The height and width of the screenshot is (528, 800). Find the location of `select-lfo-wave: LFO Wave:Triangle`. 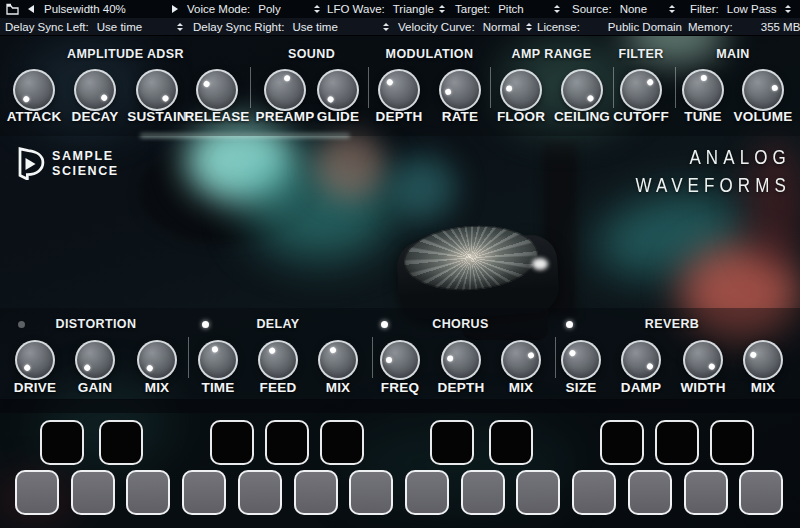

select-lfo-wave: LFO Wave:Triangle is located at coordinates (386, 9).